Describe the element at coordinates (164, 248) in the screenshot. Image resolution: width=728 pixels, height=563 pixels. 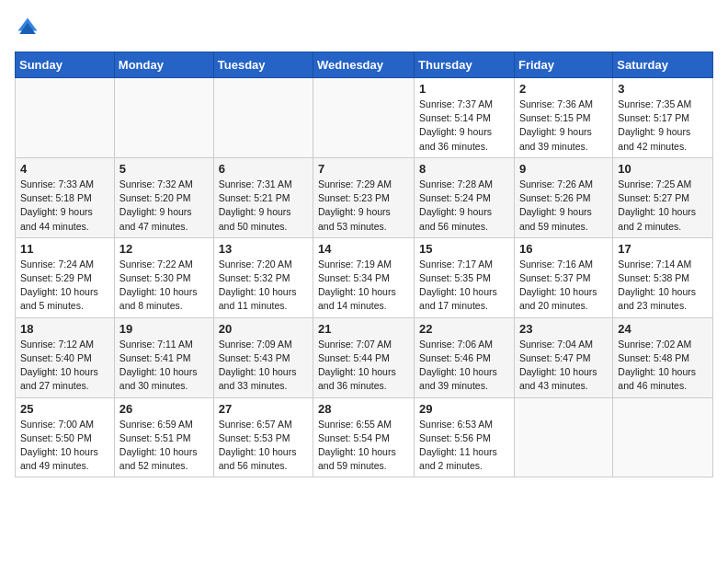
I see `day-number: 12` at that location.